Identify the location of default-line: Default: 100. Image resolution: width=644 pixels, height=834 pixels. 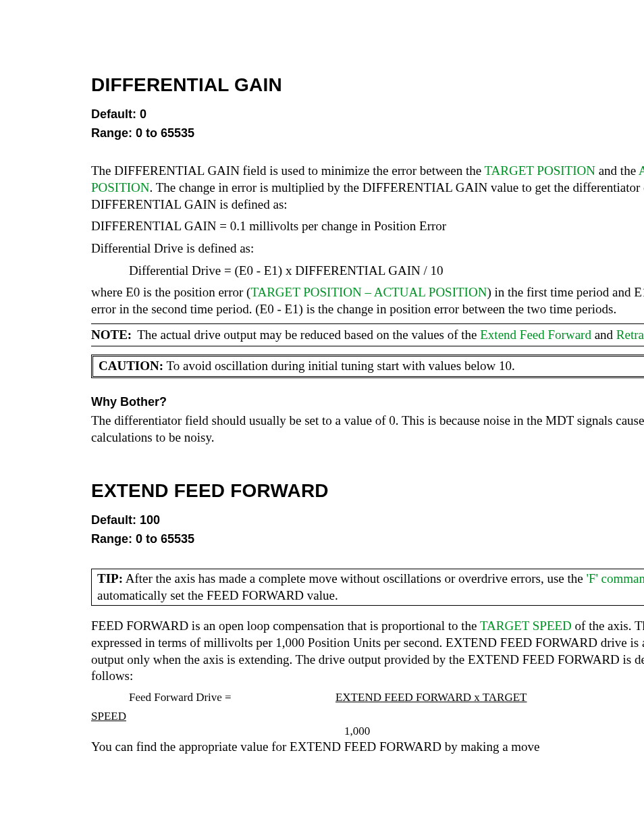
(367, 520).